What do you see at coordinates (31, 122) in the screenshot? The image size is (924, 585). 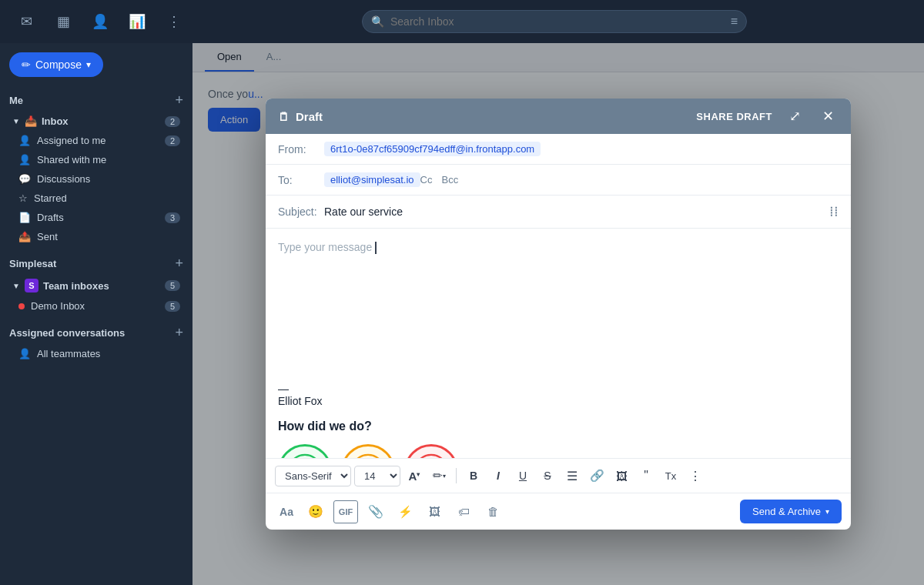 I see `inbox-folder-icon: 📥` at bounding box center [31, 122].